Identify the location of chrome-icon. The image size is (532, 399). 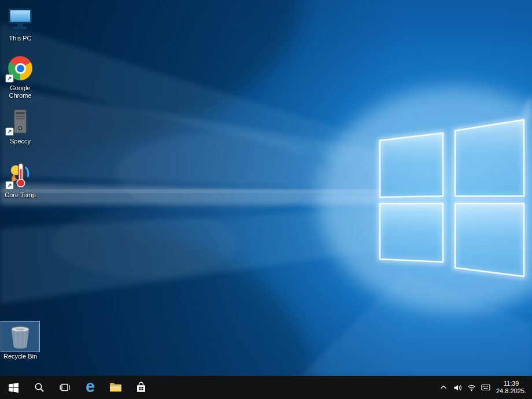
(20, 68).